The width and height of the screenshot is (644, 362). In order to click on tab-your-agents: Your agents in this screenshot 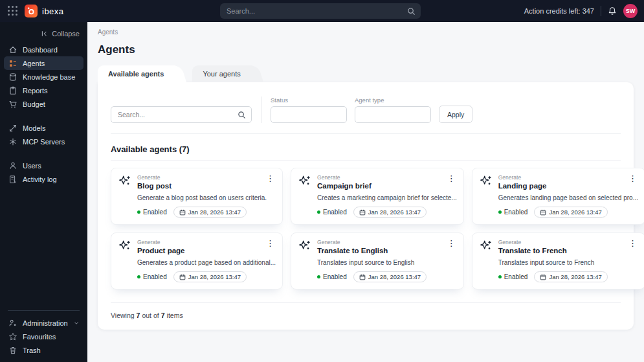, I will do `click(222, 74)`.